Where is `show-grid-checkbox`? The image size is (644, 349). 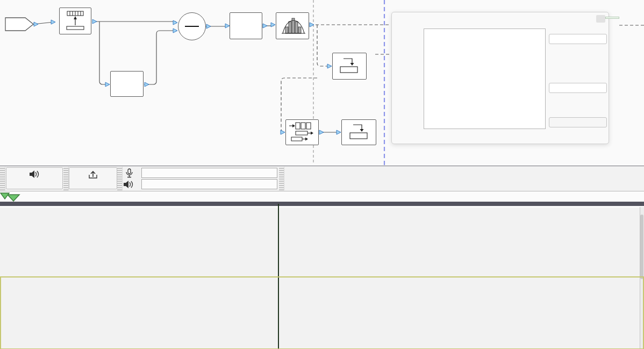
show-grid-checkbox is located at coordinates (554, 65).